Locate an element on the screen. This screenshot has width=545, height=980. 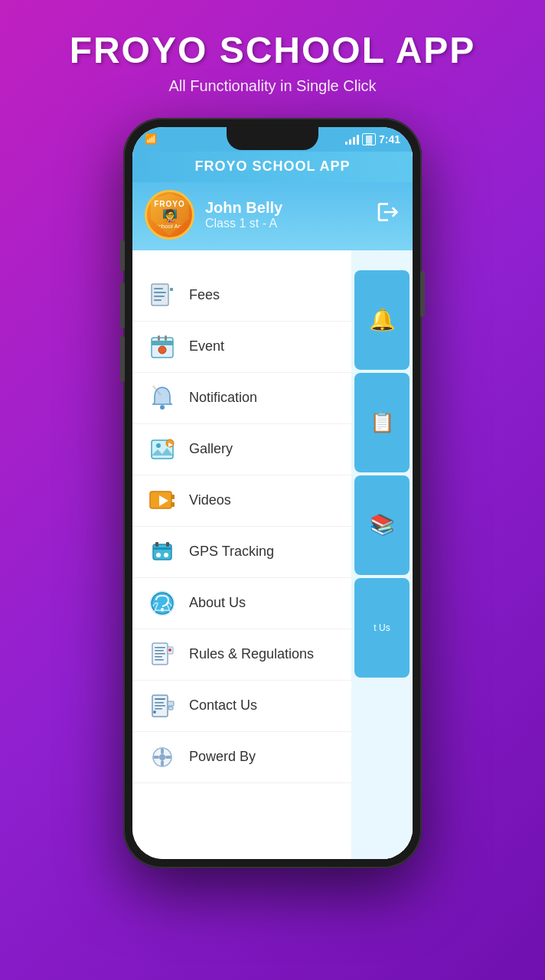
page-title: FROYO SCHOOL APP is located at coordinates (272, 51).